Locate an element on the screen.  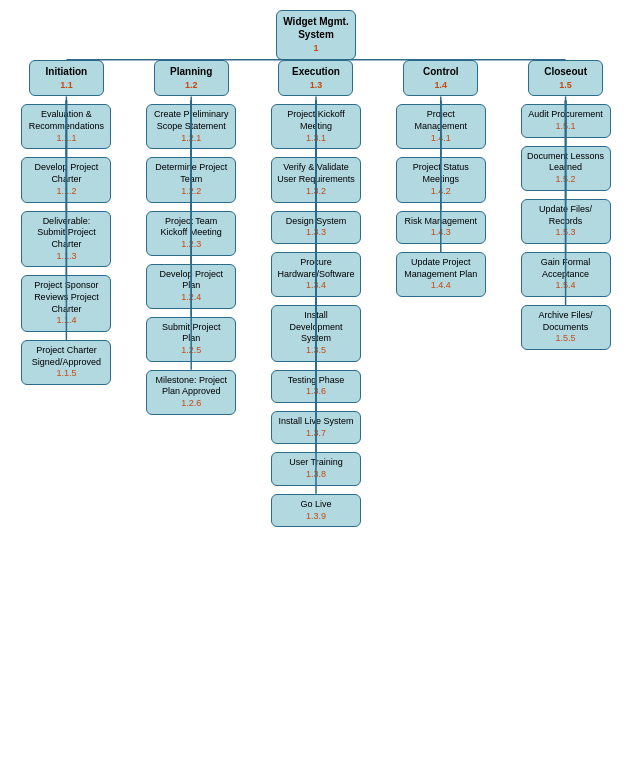
initiation-label: Initiation is located at coordinates (67, 72).